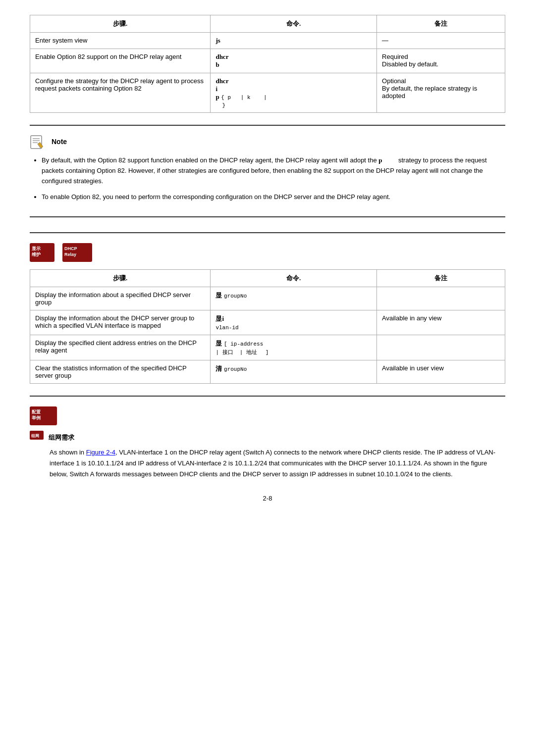 The height and width of the screenshot is (756, 535). Describe the element at coordinates (294, 299) in the screenshot. I see `cmd-display-server-group: 显 groupNo` at that location.